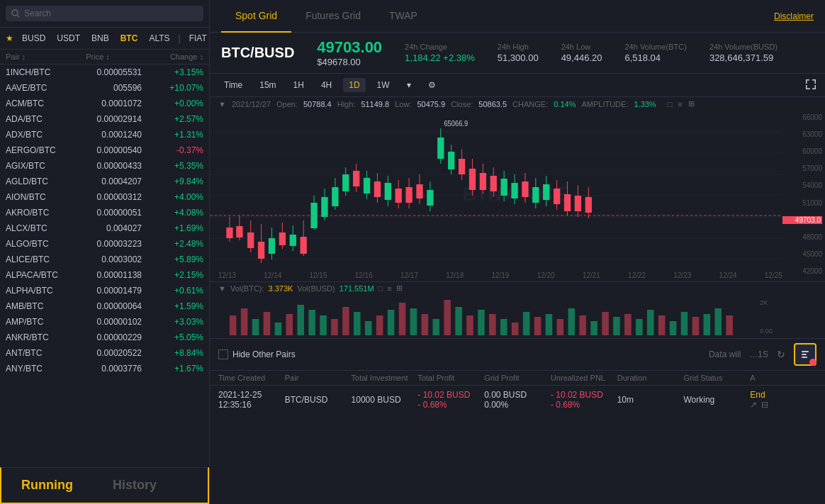 This screenshot has height=504, width=825. What do you see at coordinates (117, 337) in the screenshot?
I see `pair-price: 0.00000229` at bounding box center [117, 337].